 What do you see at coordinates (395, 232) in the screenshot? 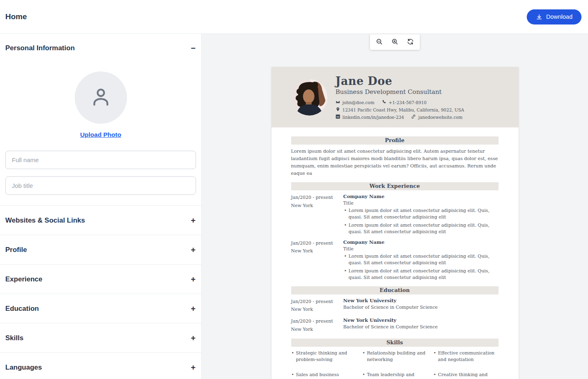
I see `resume-section-work-experience: Work Experience Jan/2020 - present New Y…` at bounding box center [395, 232].